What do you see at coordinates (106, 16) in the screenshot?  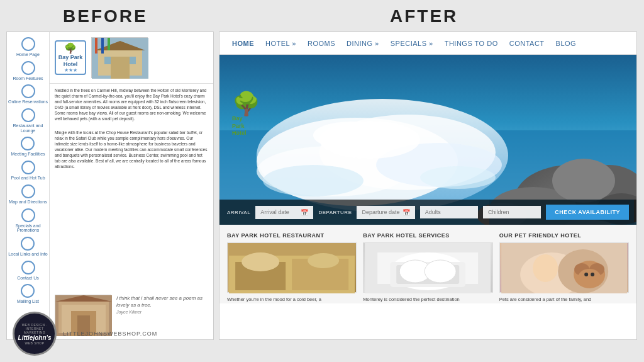 I see `before-label: BEFORE` at bounding box center [106, 16].